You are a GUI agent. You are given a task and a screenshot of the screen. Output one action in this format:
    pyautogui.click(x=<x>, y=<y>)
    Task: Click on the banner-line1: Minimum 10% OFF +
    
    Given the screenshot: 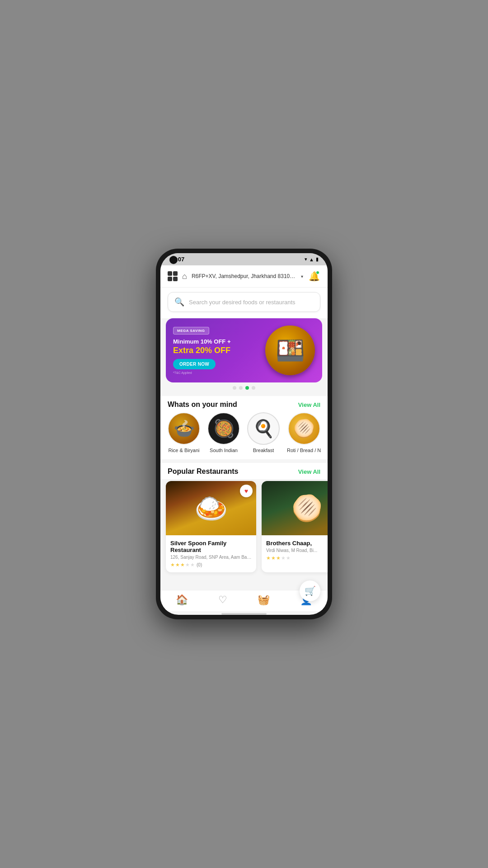 What is the action you would take?
    pyautogui.click(x=212, y=342)
    